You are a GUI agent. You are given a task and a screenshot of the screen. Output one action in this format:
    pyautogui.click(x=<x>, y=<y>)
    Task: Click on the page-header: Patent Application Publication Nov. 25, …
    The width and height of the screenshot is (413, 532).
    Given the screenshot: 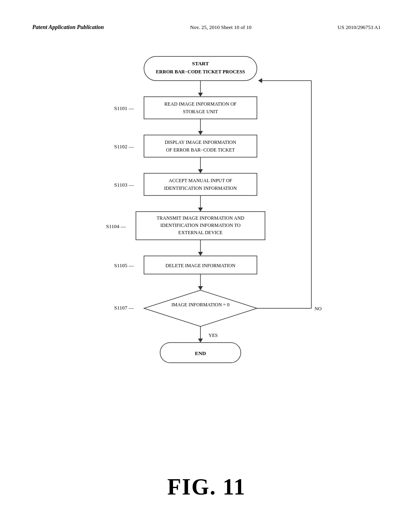 What is the action you would take?
    pyautogui.click(x=206, y=27)
    